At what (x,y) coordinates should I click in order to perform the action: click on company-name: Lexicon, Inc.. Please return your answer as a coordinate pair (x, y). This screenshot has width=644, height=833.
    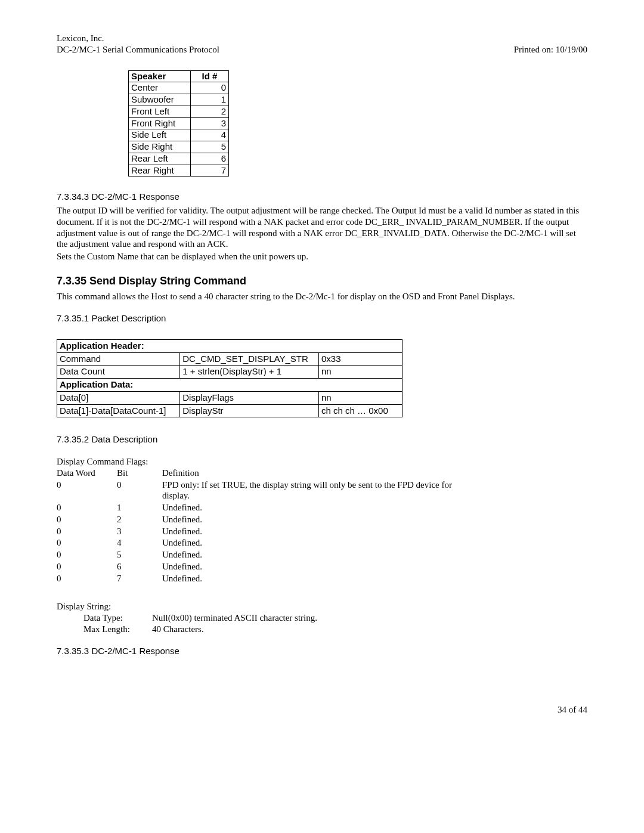
    Looking at the image, I should click on (138, 38).